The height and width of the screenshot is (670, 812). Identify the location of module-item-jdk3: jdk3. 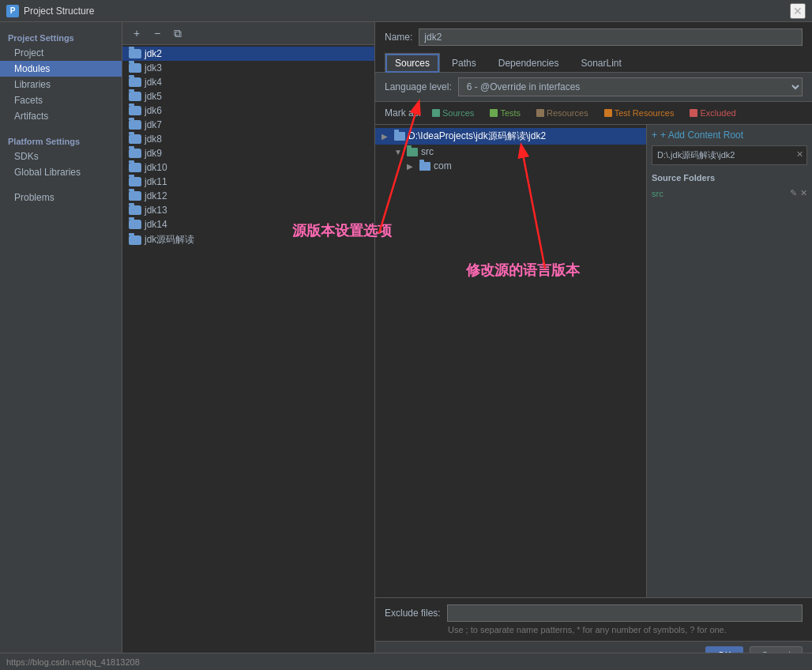
(248, 68).